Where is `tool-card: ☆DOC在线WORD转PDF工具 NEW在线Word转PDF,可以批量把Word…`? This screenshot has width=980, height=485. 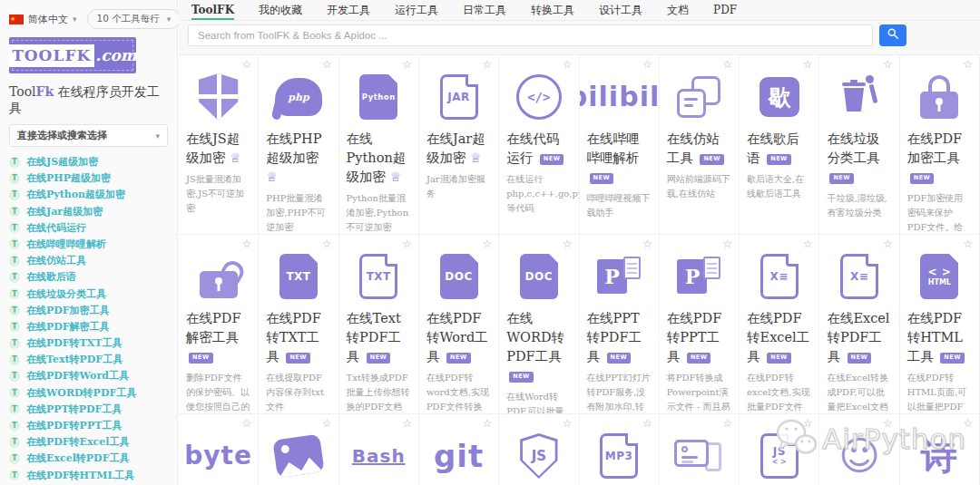 tool-card: ☆DOC在线WORD转PDF工具 NEW在线Word转PDF,可以批量把Word… is located at coordinates (539, 325).